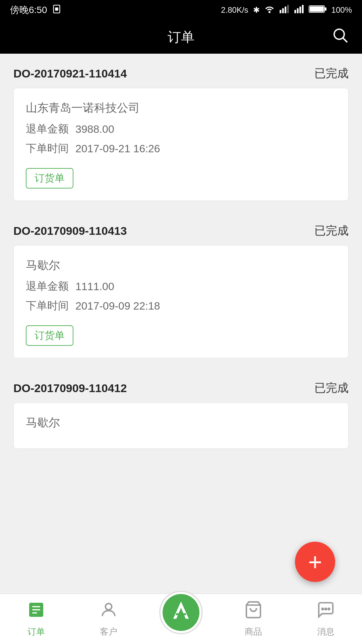 This screenshot has width=362, height=644. What do you see at coordinates (181, 423) in the screenshot?
I see `order-company-3: 马歇尔` at bounding box center [181, 423].